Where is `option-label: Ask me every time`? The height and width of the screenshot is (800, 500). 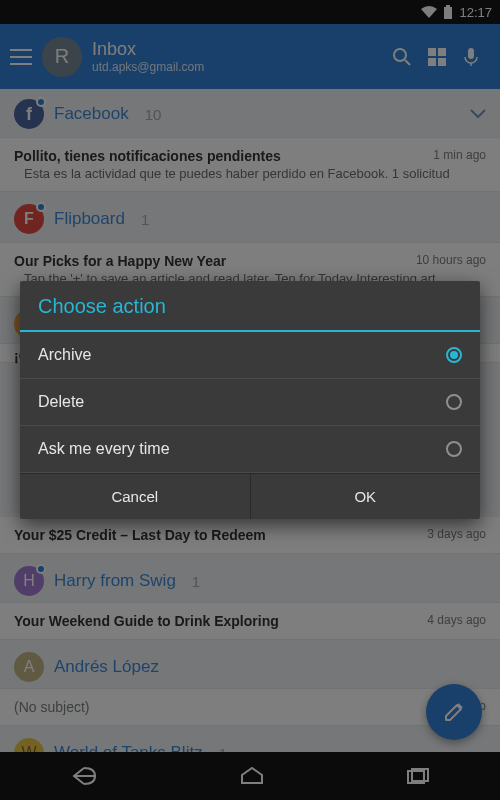 option-label: Ask me every time is located at coordinates (104, 449).